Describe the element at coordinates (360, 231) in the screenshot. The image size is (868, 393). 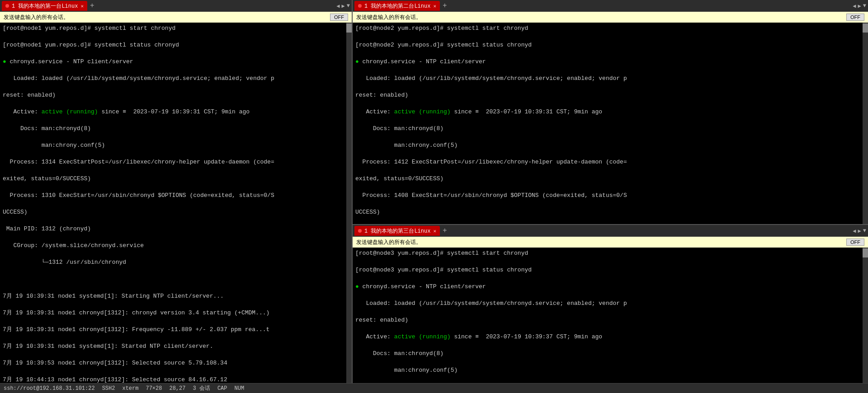
I see `tab-dot-right-bottom` at that location.